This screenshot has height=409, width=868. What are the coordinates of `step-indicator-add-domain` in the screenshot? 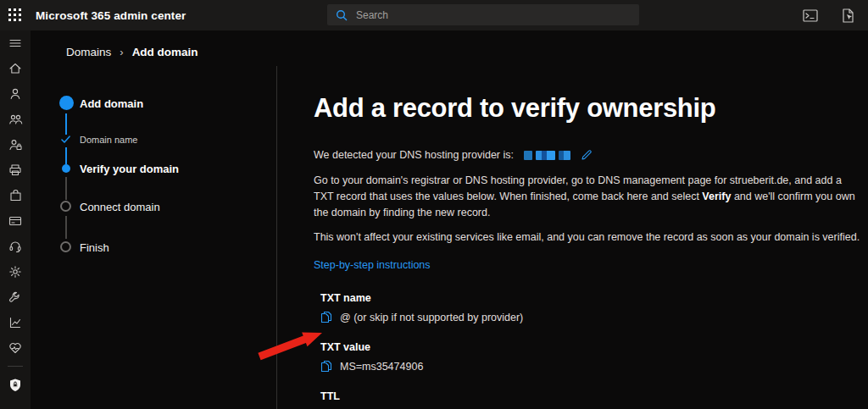 It's located at (66, 103).